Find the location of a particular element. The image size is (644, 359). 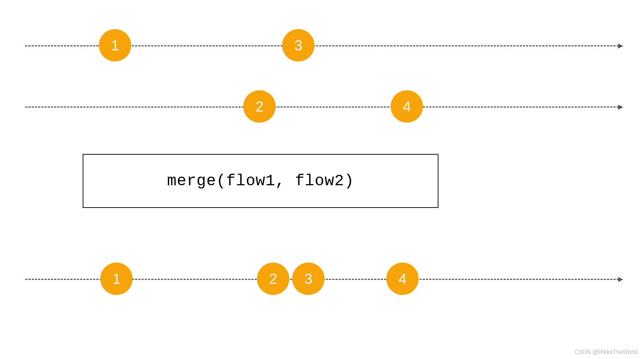

marble-output-4: 4 is located at coordinates (402, 279).